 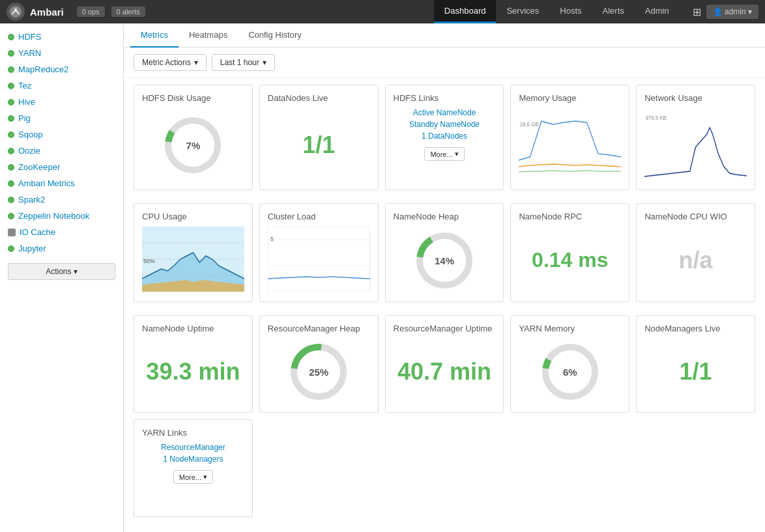 What do you see at coordinates (11, 184) in the screenshot?
I see `ambari-metrics-status-dot` at bounding box center [11, 184].